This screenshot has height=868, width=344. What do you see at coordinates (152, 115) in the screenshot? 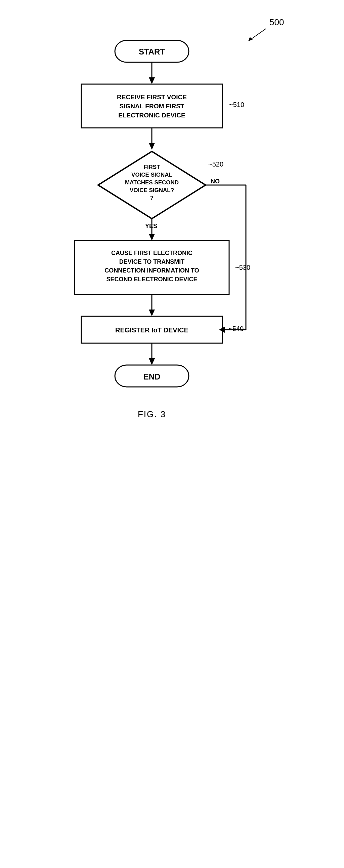
I see `step510-line3: ELECTRONIC DEVICE` at bounding box center [152, 115].